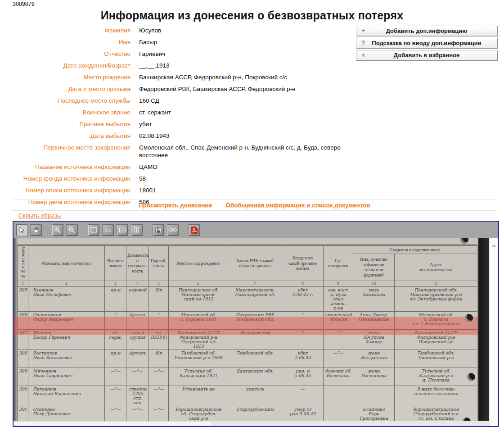 The width and height of the screenshot is (504, 427). What do you see at coordinates (303, 377) in the screenshot?
I see `cell-lost: ран. и 5.08.43` at bounding box center [303, 377].